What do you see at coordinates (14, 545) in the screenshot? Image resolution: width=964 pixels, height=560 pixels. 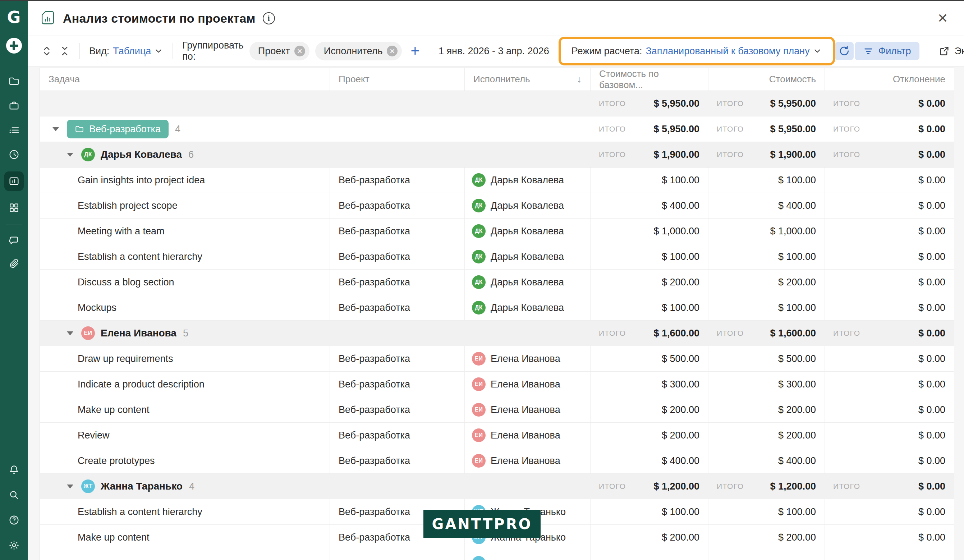 I see `settings-gear-icon` at bounding box center [14, 545].